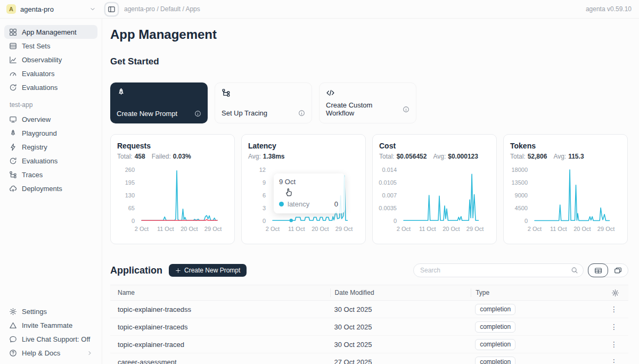 This screenshot has height=364, width=639. What do you see at coordinates (51, 311) in the screenshot?
I see `sidebar-footer-item-settings: Settings` at bounding box center [51, 311].